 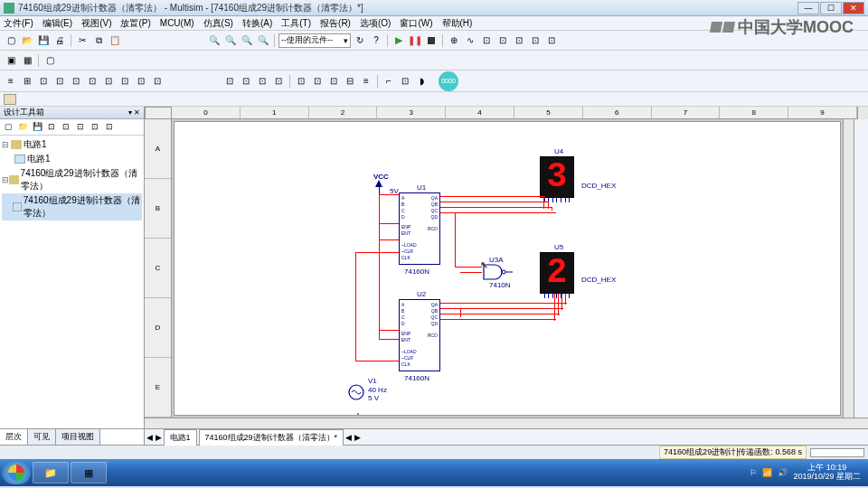 I want to click on place10-icon: ⌐, so click(x=389, y=81).